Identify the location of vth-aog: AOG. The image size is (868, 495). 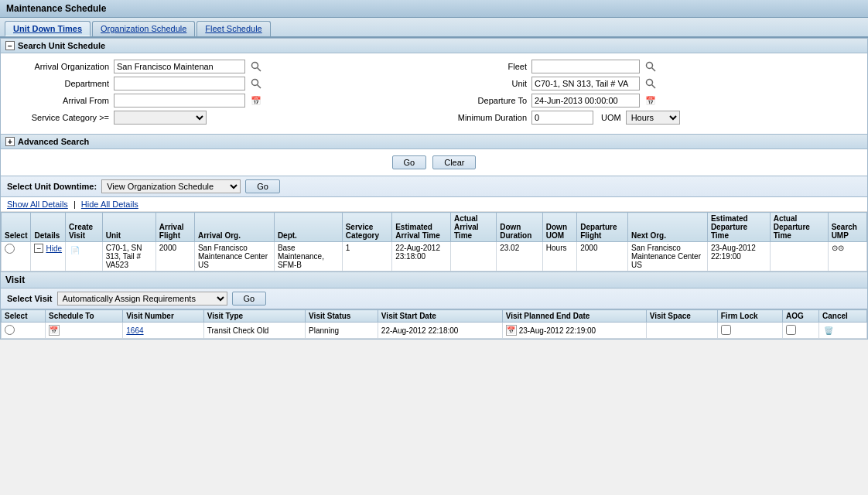
(800, 316).